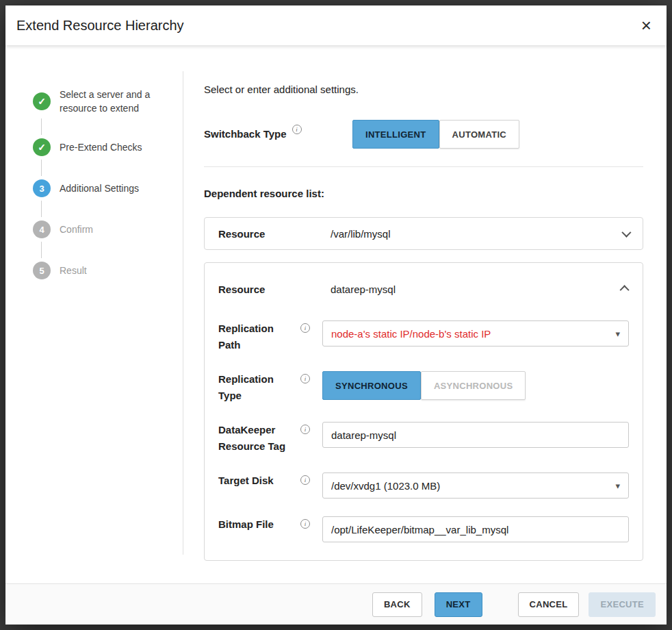 This screenshot has height=630, width=672. Describe the element at coordinates (480, 134) in the screenshot. I see `automatic-option: AUTOMATIC` at that location.